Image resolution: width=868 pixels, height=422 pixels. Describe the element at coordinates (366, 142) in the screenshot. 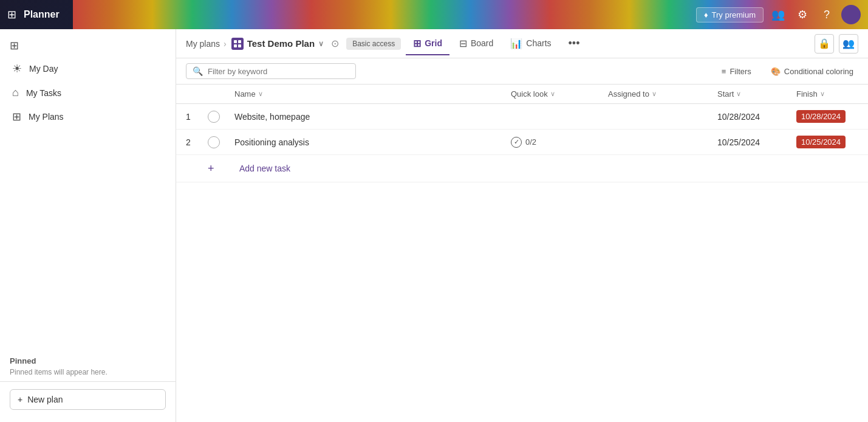

I see `row-2-name-cell: Positioning analysis` at that location.